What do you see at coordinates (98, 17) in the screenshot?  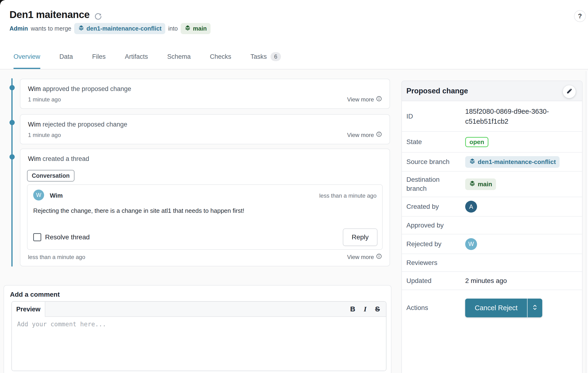 I see `refresh-icon` at bounding box center [98, 17].